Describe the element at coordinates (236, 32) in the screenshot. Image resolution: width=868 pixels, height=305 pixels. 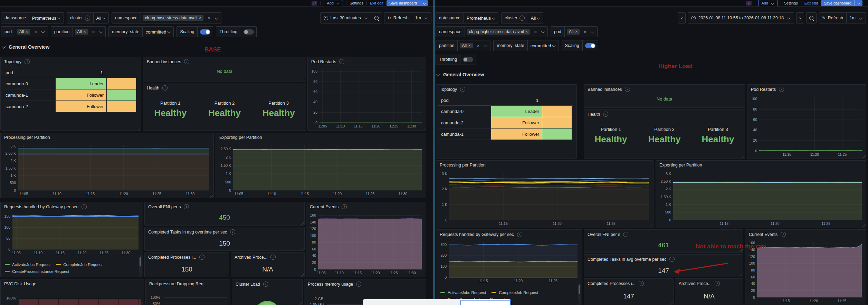
I see `filter-throttling: Throttling` at that location.